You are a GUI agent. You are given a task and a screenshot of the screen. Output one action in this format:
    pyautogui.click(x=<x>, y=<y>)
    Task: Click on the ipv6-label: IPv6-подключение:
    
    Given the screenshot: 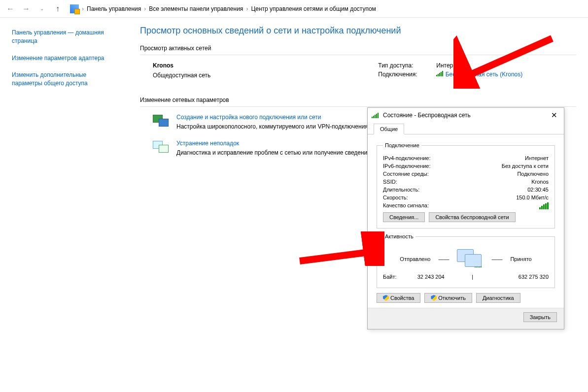 What is the action you would take?
    pyautogui.click(x=407, y=166)
    